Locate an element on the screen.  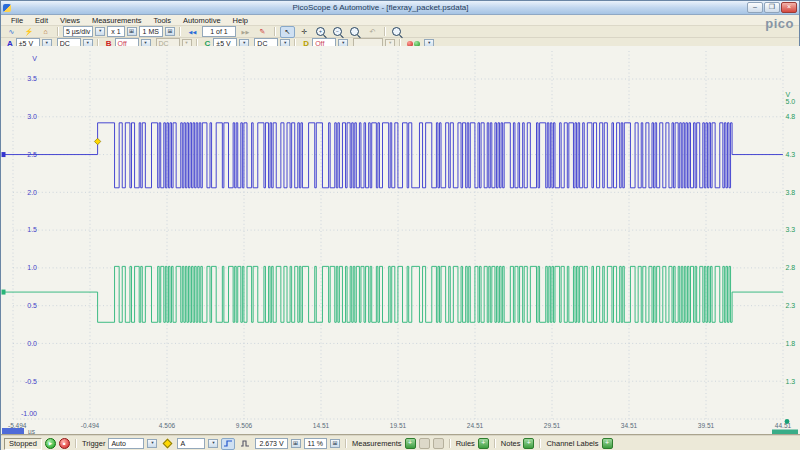
zoom-undo-icon: ↶ is located at coordinates (372, 32).